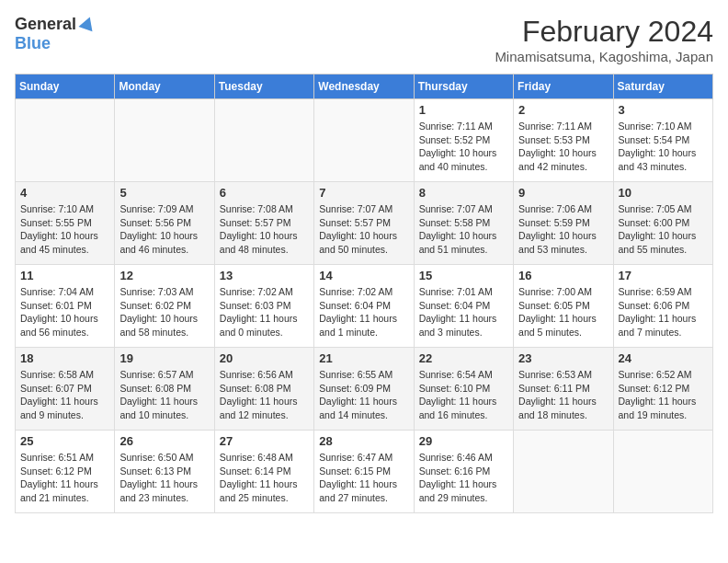 Image resolution: width=728 pixels, height=563 pixels. I want to click on calendar-cell: 29Sunrise: 6:46 AM Sunset: 6:16 PM Dayli…, so click(463, 472).